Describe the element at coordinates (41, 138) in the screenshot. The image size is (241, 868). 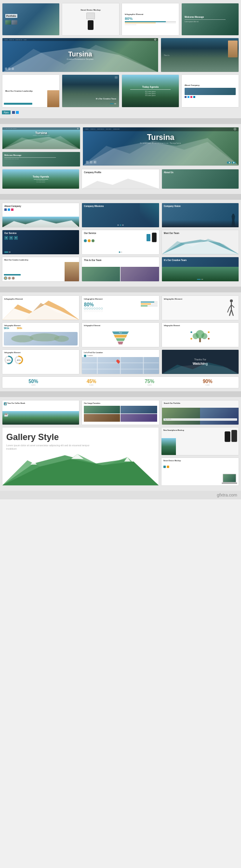
I see `slide-tursina-small: ≡ Home | About | Team | Infographics Tur…` at that location.